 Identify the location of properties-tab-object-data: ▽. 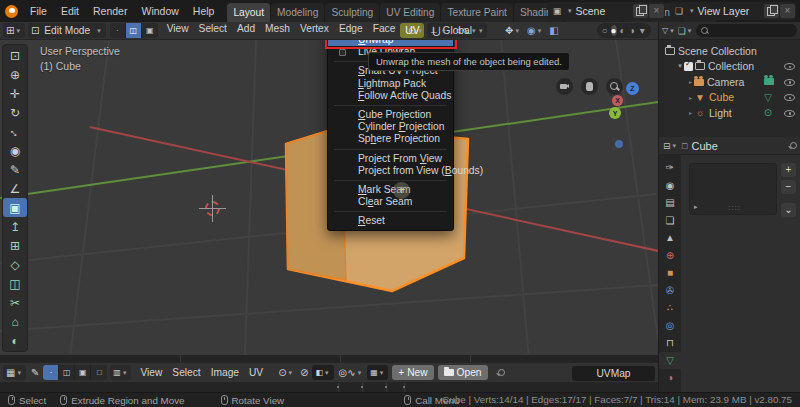
(670, 361).